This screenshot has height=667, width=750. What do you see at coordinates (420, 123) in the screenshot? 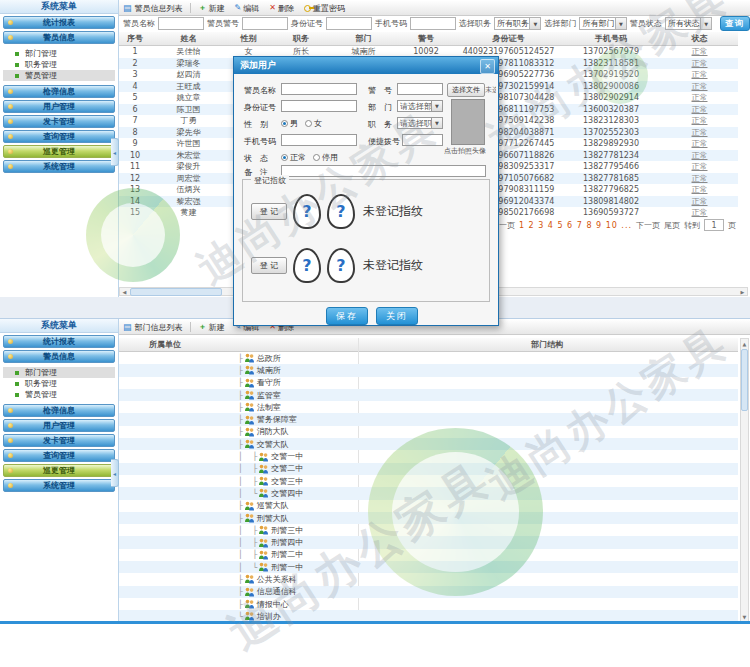
I see `position-select: 请选择职务 ▼` at bounding box center [420, 123].